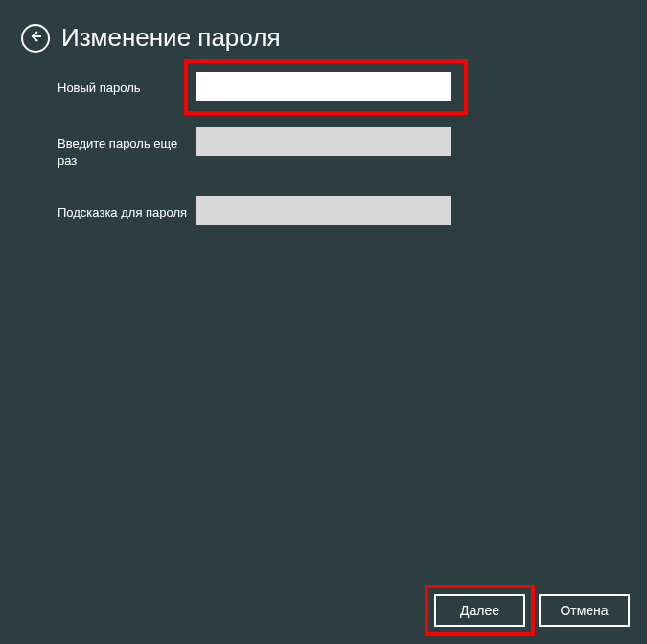  Describe the element at coordinates (324, 86) in the screenshot. I see `new-password-input` at that location.